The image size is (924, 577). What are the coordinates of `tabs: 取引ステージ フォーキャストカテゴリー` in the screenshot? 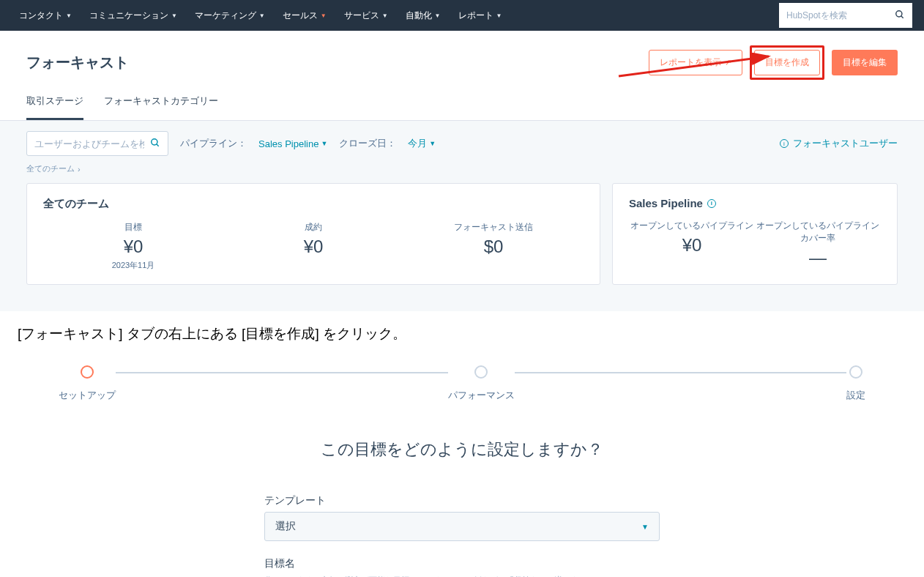 It's located at (462, 100).